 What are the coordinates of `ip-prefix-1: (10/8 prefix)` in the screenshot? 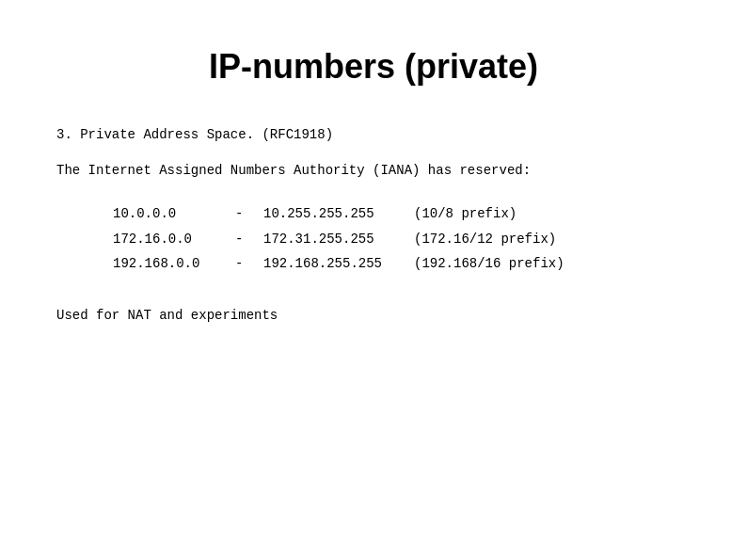 It's located at (465, 215).